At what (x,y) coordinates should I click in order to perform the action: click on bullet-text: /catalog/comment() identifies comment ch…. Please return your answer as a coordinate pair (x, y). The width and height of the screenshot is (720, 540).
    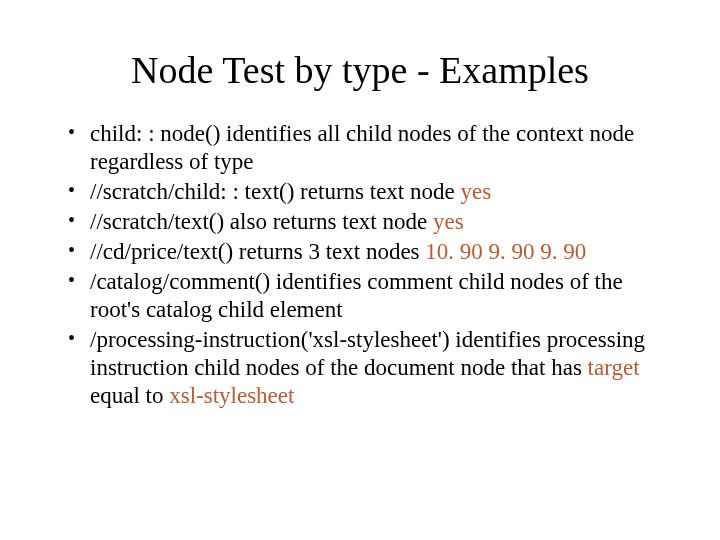
    Looking at the image, I should click on (356, 296).